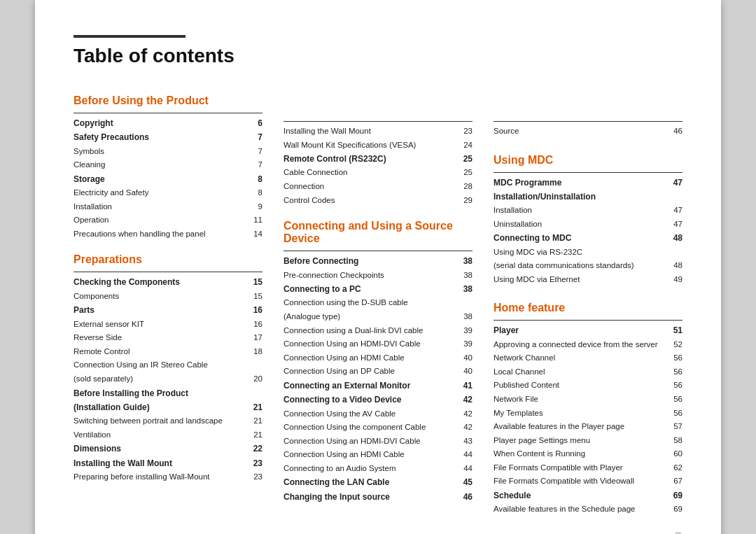 The height and width of the screenshot is (534, 756). Describe the element at coordinates (378, 379) in the screenshot. I see `toc-entries-connecting: Before Connecting38 Pre-connection Check…` at that location.